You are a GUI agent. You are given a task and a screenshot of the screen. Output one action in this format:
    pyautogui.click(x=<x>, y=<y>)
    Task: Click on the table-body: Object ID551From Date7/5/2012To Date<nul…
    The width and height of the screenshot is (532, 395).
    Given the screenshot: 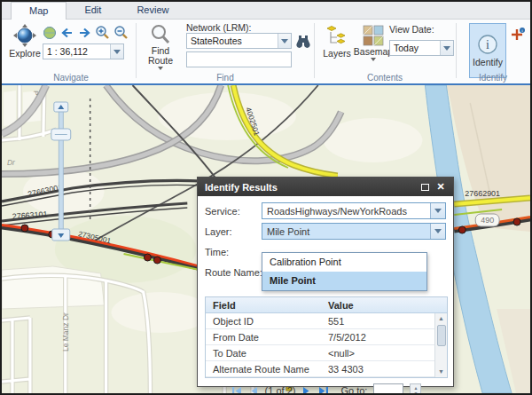 What is the action you would take?
    pyautogui.click(x=320, y=345)
    